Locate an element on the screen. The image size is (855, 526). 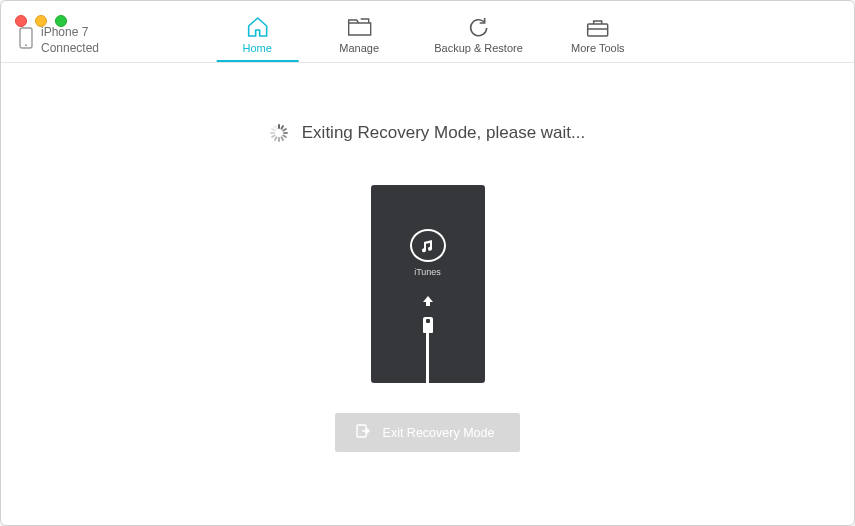
exit-button-label: Exit Recovery Mode is located at coordinates (439, 433).